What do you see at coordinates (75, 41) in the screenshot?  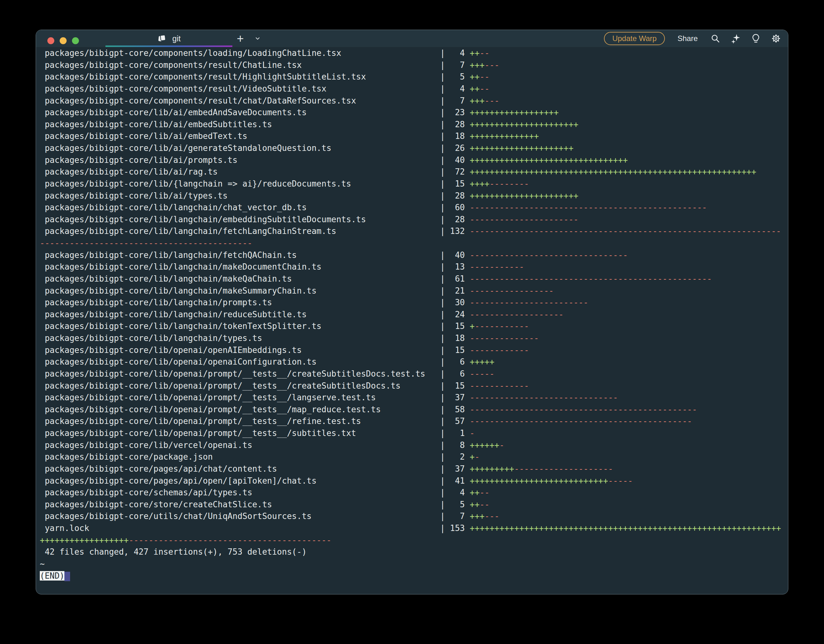 I see `zoom-button` at bounding box center [75, 41].